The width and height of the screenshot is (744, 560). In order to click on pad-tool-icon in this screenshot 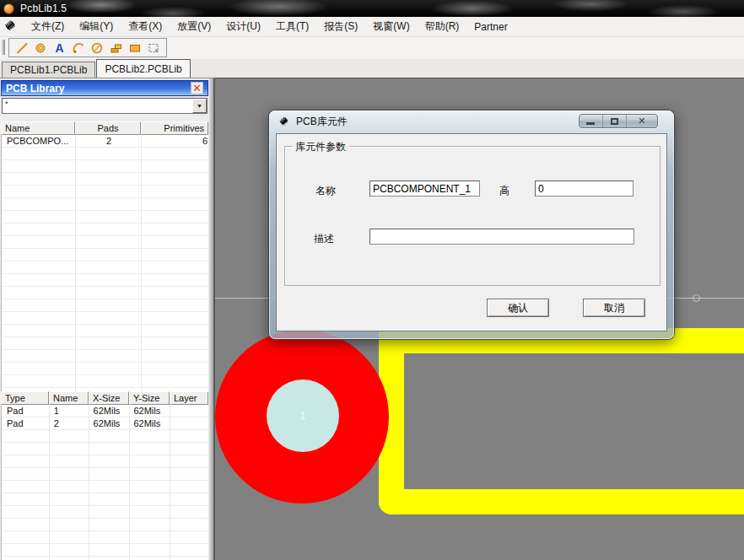, I will do `click(40, 48)`.